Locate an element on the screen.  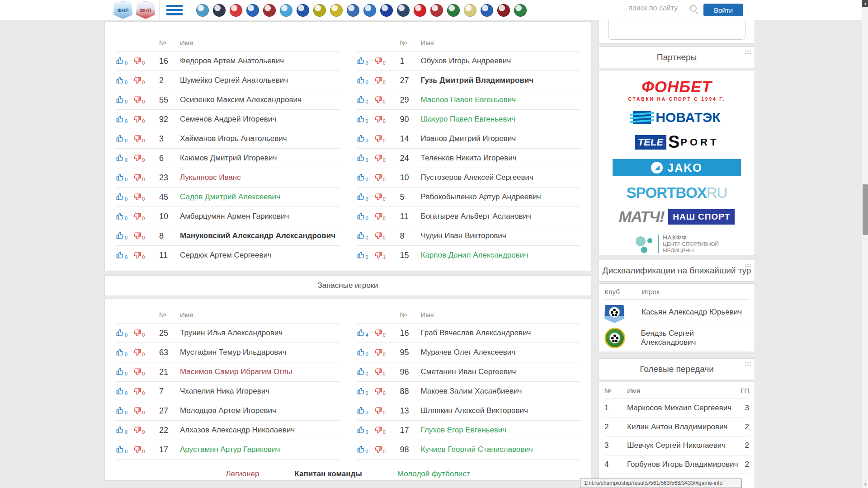
player-name: Теленков Никита Игоревич is located at coordinates (469, 158).